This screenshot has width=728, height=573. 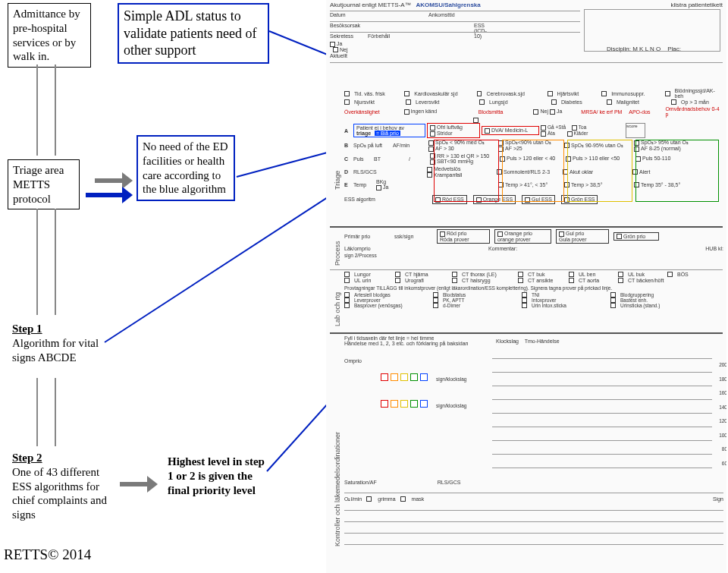 I want to click on annotation-step2: Step 2 One of 43 different ESS algorithm…, so click(x=61, y=486).